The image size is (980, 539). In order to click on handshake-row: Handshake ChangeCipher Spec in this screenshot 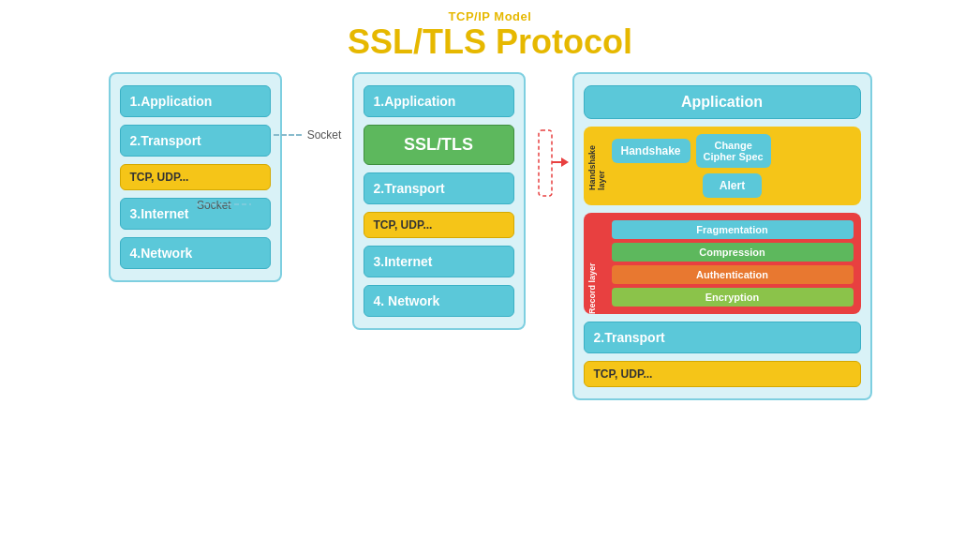, I will do `click(733, 151)`.